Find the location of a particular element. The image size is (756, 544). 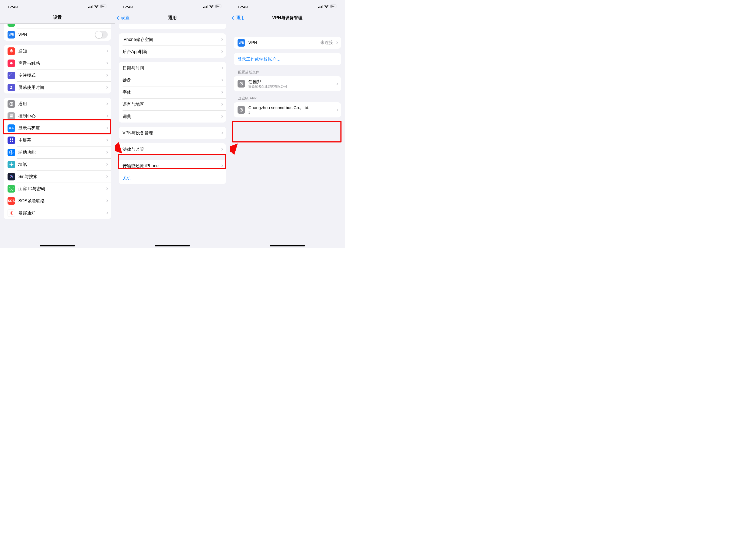

row-control-center: 控制中心 is located at coordinates (57, 116).